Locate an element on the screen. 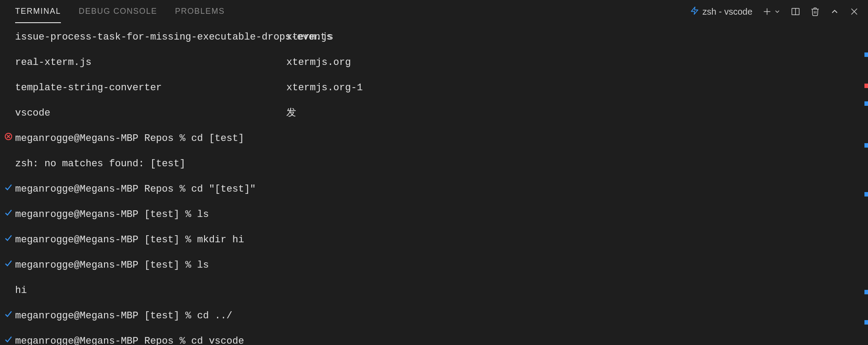 This screenshot has height=345, width=868. tab-terminal: TERMINAL is located at coordinates (38, 12).